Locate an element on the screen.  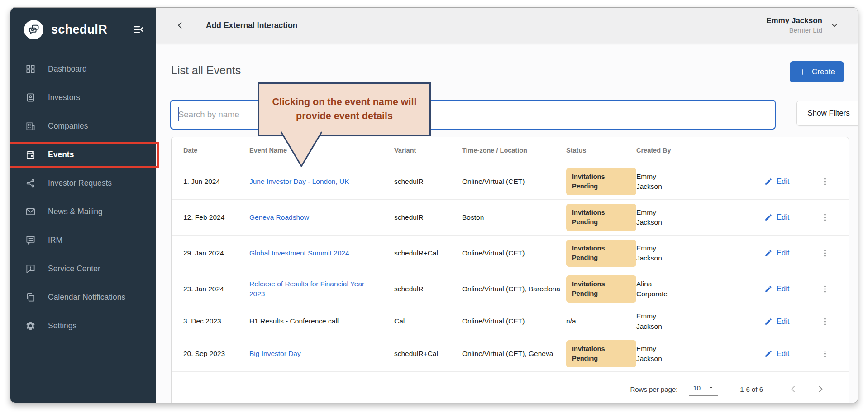
mail-icon is located at coordinates (31, 212).